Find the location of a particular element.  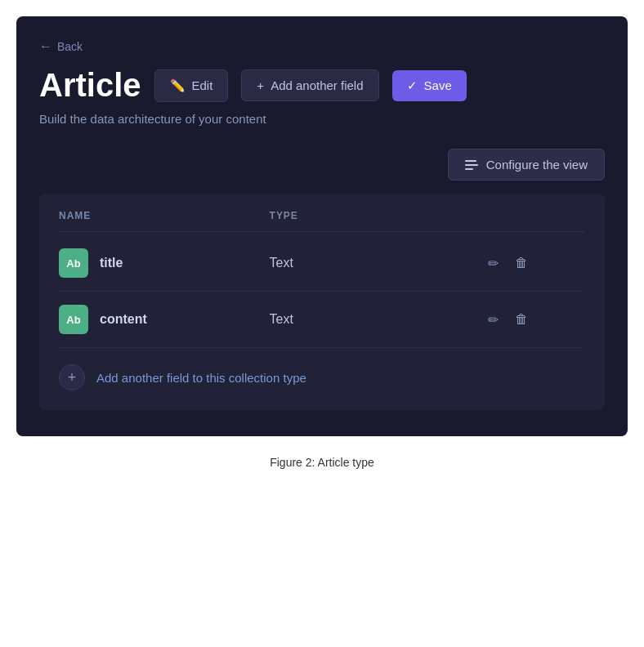

lines-icon is located at coordinates (472, 165).